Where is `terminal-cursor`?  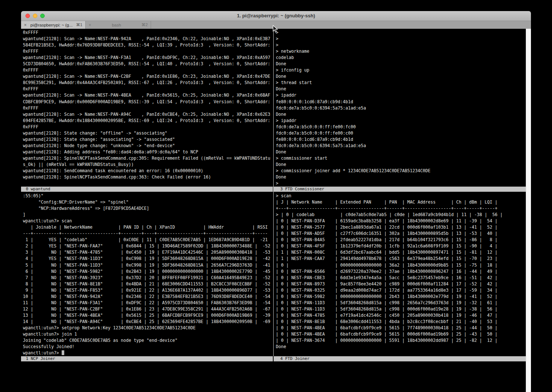
terminal-cursor is located at coordinates (63, 353).